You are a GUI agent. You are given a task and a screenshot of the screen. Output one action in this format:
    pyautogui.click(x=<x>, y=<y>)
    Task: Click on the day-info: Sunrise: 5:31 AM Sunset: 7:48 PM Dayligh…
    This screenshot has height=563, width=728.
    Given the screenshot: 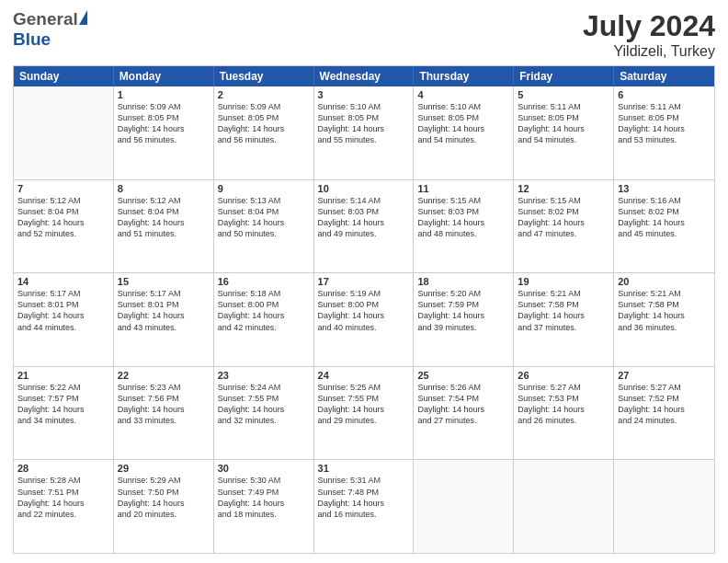 What is the action you would take?
    pyautogui.click(x=364, y=497)
    